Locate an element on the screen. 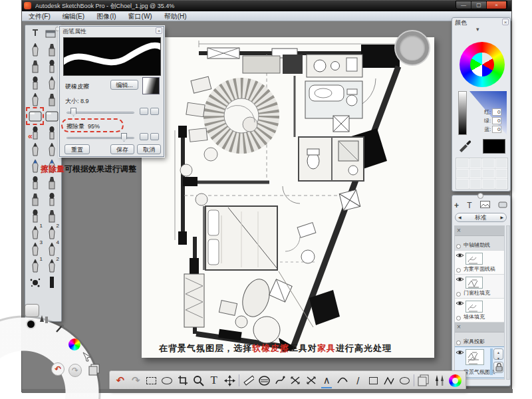 Image resolution: width=532 pixels, height=399 pixels. layer-row-walls: 墙体填充 is located at coordinates (479, 311).